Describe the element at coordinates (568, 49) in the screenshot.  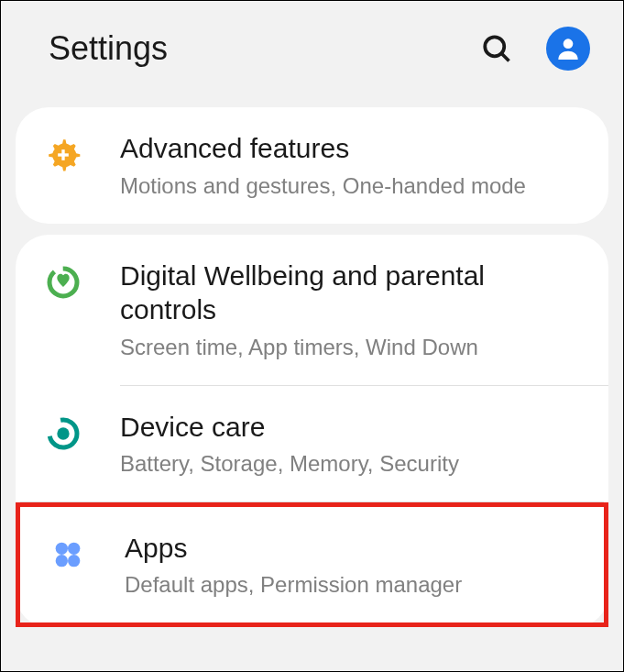
I see `person-icon` at that location.